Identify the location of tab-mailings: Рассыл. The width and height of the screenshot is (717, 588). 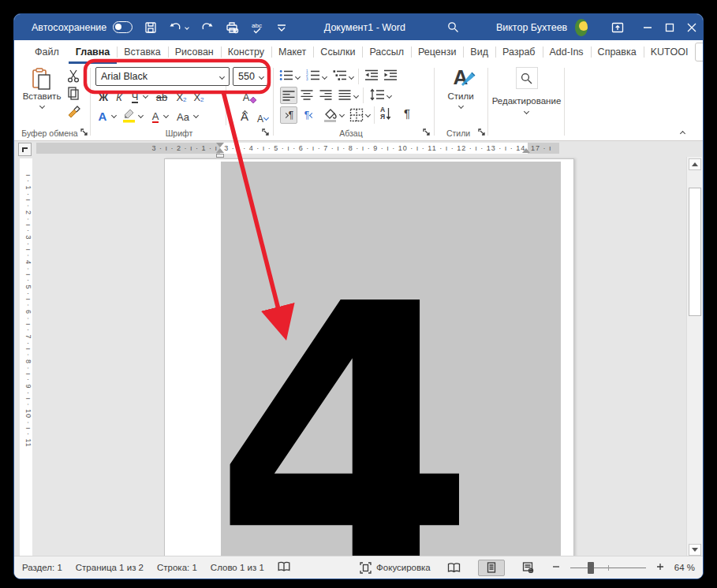
(387, 52).